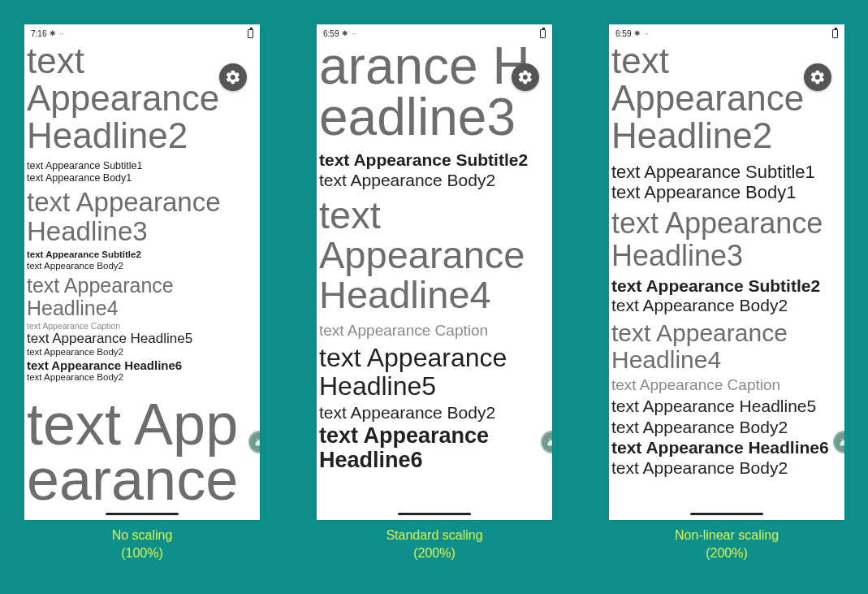 This screenshot has height=594, width=868. Describe the element at coordinates (142, 553) in the screenshot. I see `caption-line: (100%)` at that location.